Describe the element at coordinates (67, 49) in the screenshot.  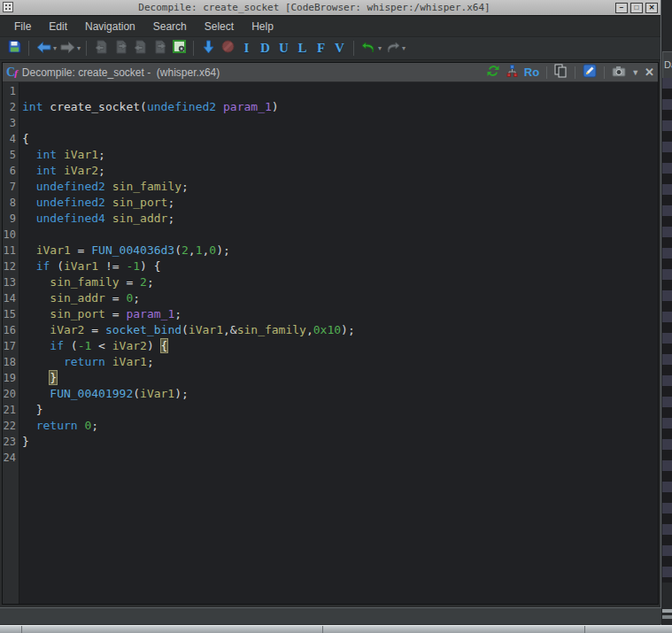
I see `forward-button` at that location.